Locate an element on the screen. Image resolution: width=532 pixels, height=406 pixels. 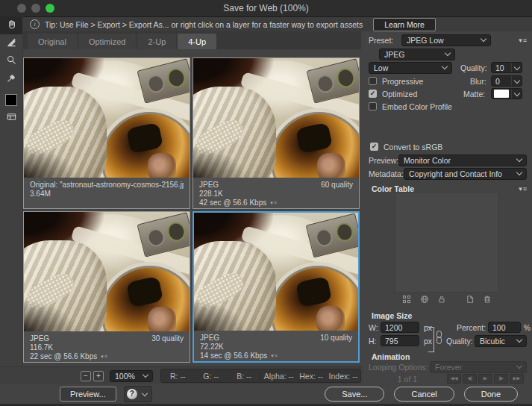
learn-more-button: Learn More is located at coordinates (404, 25).